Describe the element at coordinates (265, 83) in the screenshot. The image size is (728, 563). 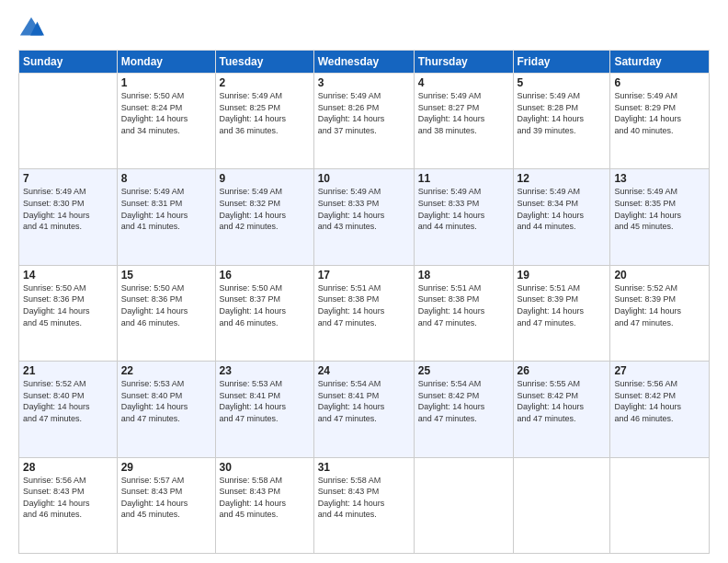
I see `day-number: 2` at that location.